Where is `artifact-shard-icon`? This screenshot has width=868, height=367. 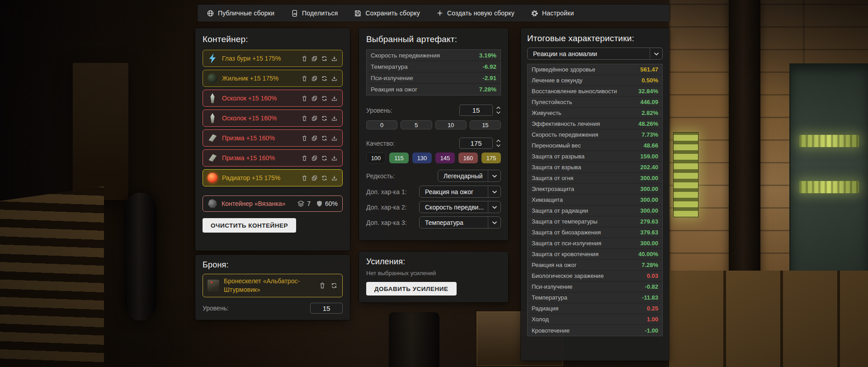
artifact-shard-icon is located at coordinates (212, 118).